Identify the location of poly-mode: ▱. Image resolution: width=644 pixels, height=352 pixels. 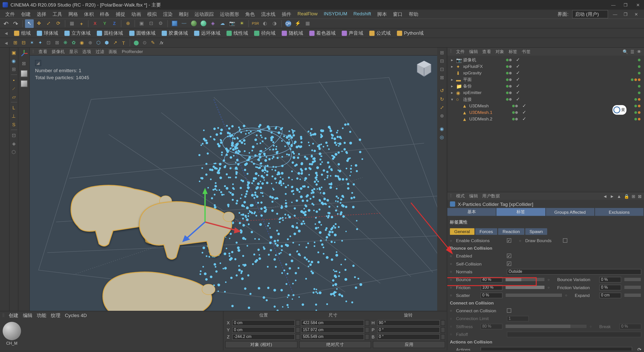
(14, 97).